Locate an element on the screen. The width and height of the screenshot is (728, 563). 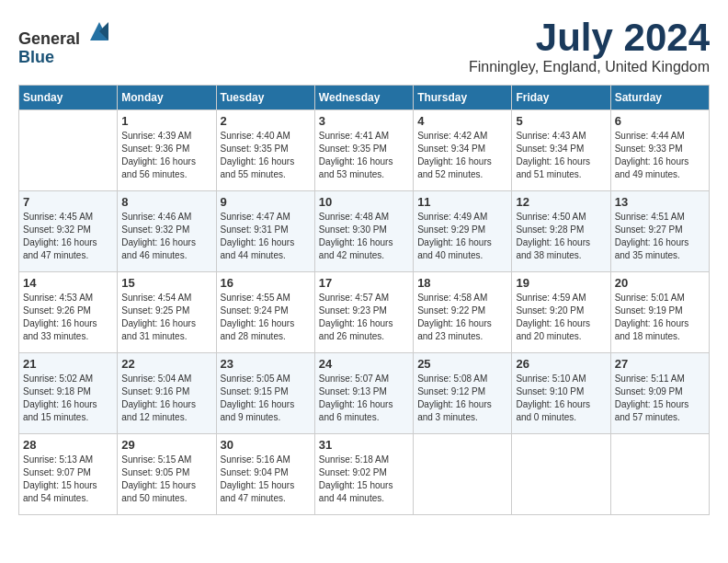
sunrise-text: Sunrise: 4:39 AM is located at coordinates (166, 136).